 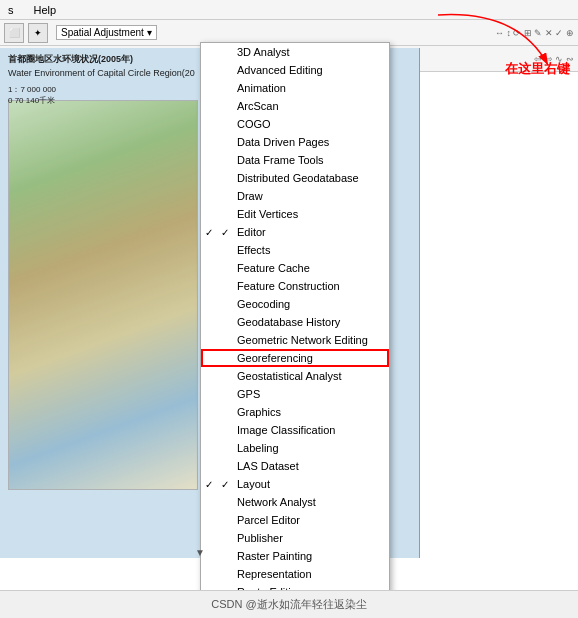 What do you see at coordinates (295, 412) in the screenshot?
I see `menu-item-graphics: Graphics` at bounding box center [295, 412].